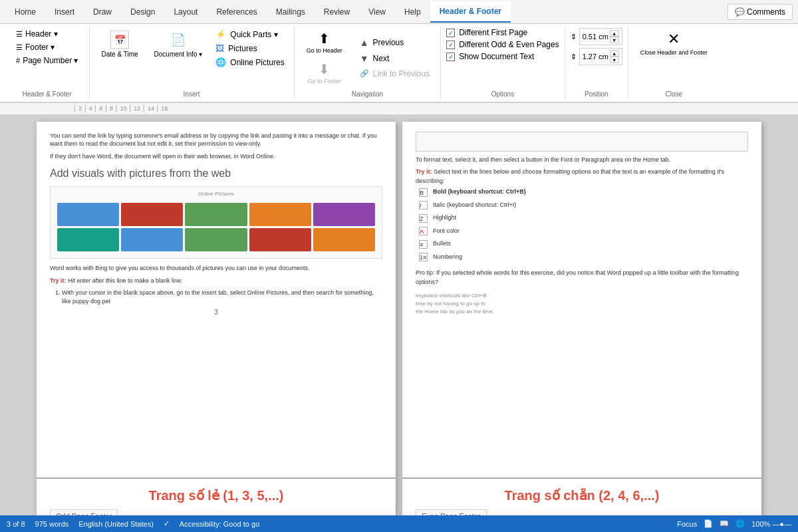  What do you see at coordinates (614, 33) in the screenshot?
I see `header-pos-up: ▲` at bounding box center [614, 33].